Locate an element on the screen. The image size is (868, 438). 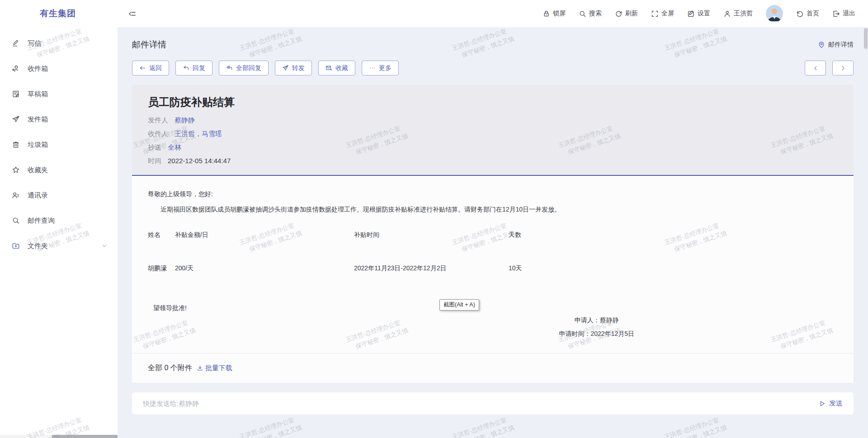
table-header-cell: 姓名 is located at coordinates (161, 235).